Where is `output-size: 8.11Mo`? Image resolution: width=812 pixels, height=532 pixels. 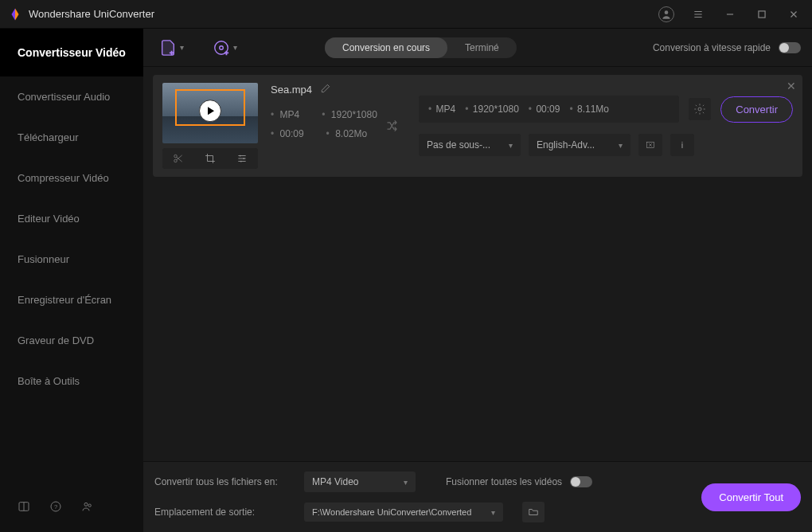
output-size: 8.11Mo is located at coordinates (589, 109).